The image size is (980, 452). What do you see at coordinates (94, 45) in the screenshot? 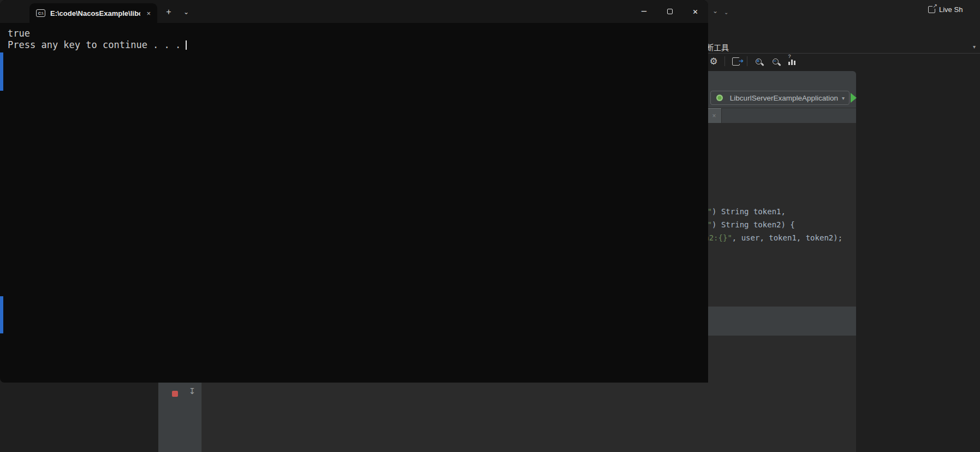
I see `terminal-line-text: Press any key to continue . . .` at bounding box center [94, 45].